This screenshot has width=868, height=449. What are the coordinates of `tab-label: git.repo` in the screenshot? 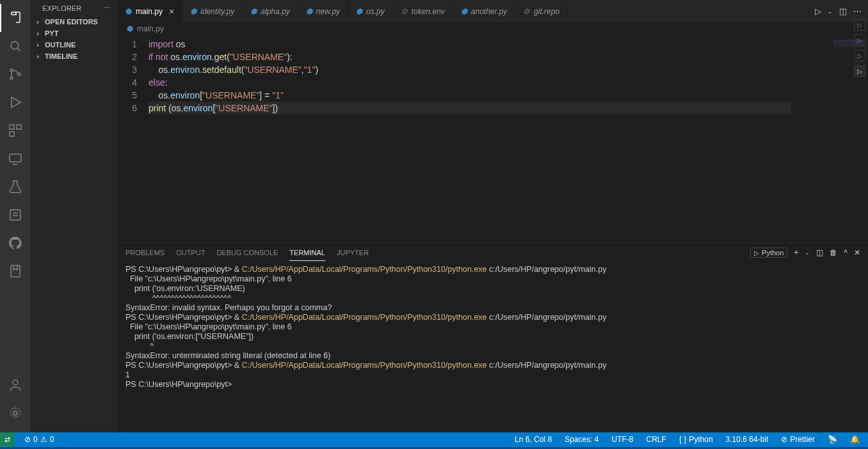 It's located at (547, 12).